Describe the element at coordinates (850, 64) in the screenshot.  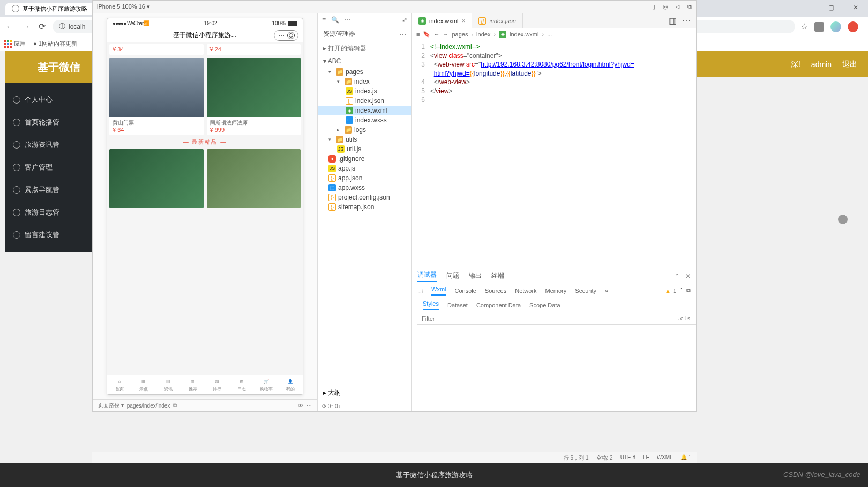
I see `topbar-logout: 退出` at that location.